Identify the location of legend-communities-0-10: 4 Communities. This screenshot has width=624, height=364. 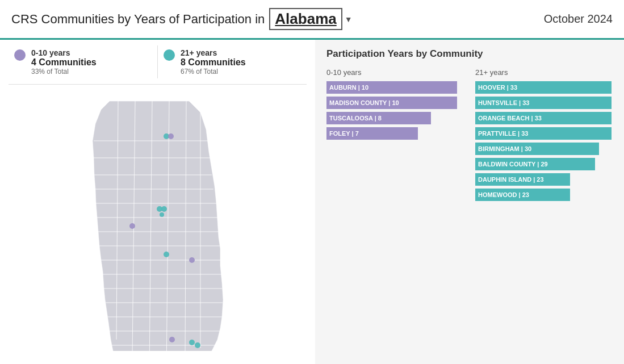
(64, 62).